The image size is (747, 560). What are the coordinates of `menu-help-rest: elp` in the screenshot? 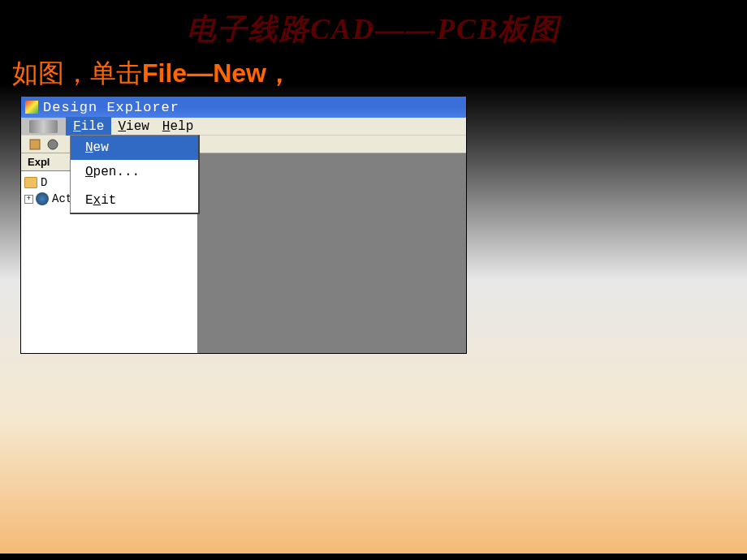 It's located at (182, 127).